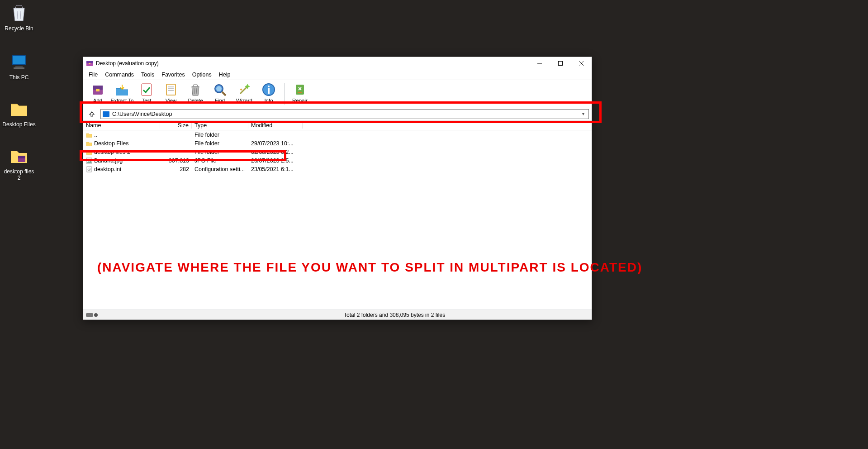 This screenshot has width=868, height=449. I want to click on list-item: desktop files 2File folder02/08/2023 6:2…, so click(337, 152).